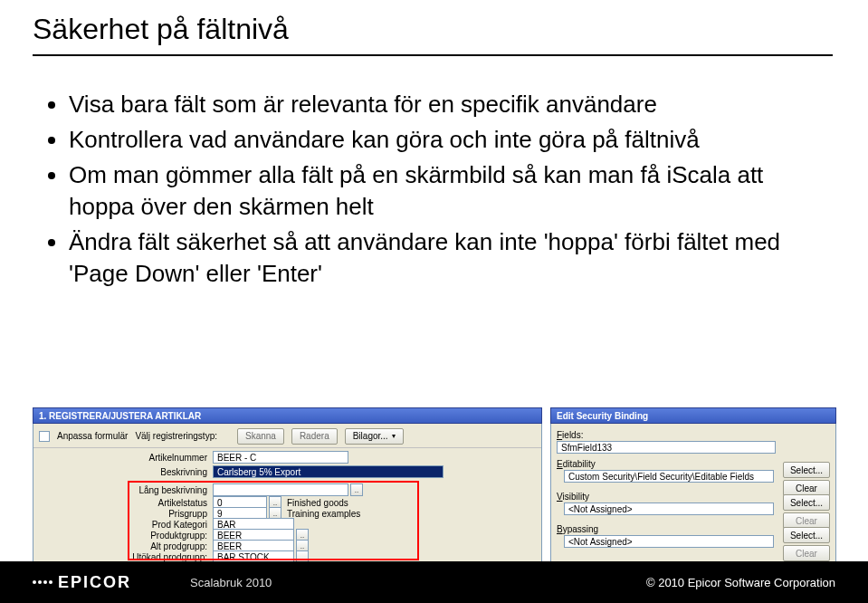  I want to click on bullet-item: Kontrollera vad användare kan göra och i…, so click(445, 139).